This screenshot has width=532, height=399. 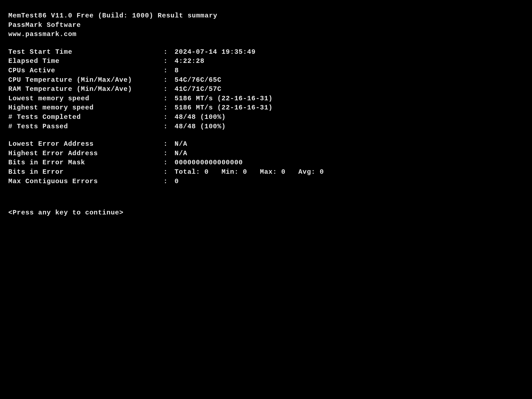 What do you see at coordinates (266, 163) in the screenshot?
I see `error-info-section: Lowest Error Address : N/A Highest Error…` at bounding box center [266, 163].